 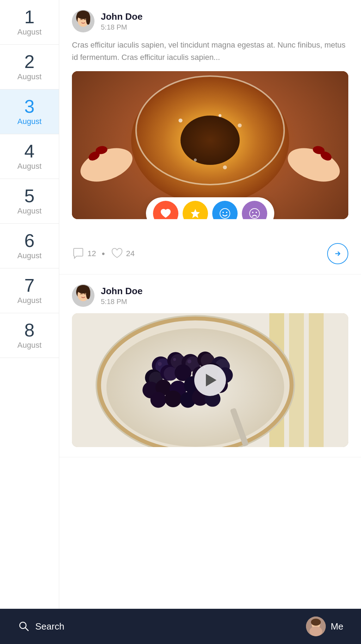 What do you see at coordinates (30, 151) in the screenshot?
I see `day-number-4: 4` at bounding box center [30, 151].